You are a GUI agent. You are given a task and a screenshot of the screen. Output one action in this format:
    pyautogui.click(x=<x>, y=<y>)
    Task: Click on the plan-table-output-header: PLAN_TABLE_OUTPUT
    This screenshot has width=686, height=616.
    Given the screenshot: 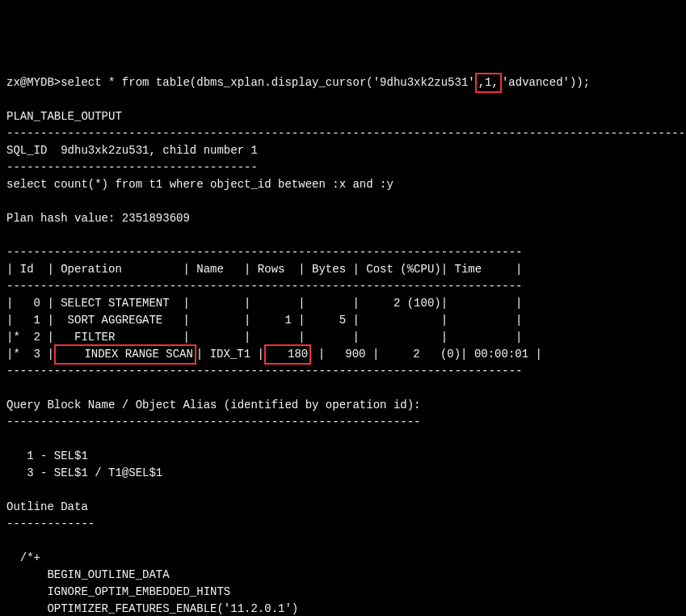 What is the action you would take?
    pyautogui.click(x=65, y=116)
    